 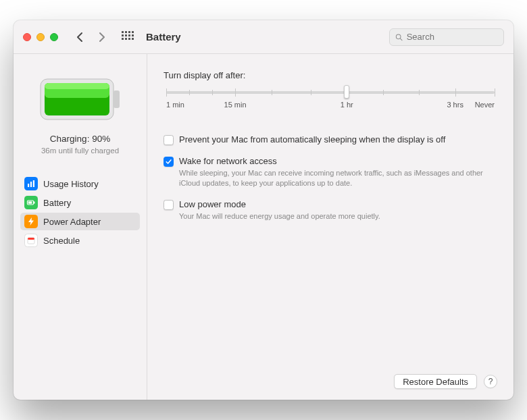 What do you see at coordinates (80, 212) in the screenshot?
I see `sidebar-list: Usage History Battery Power Adapter` at bounding box center [80, 212].